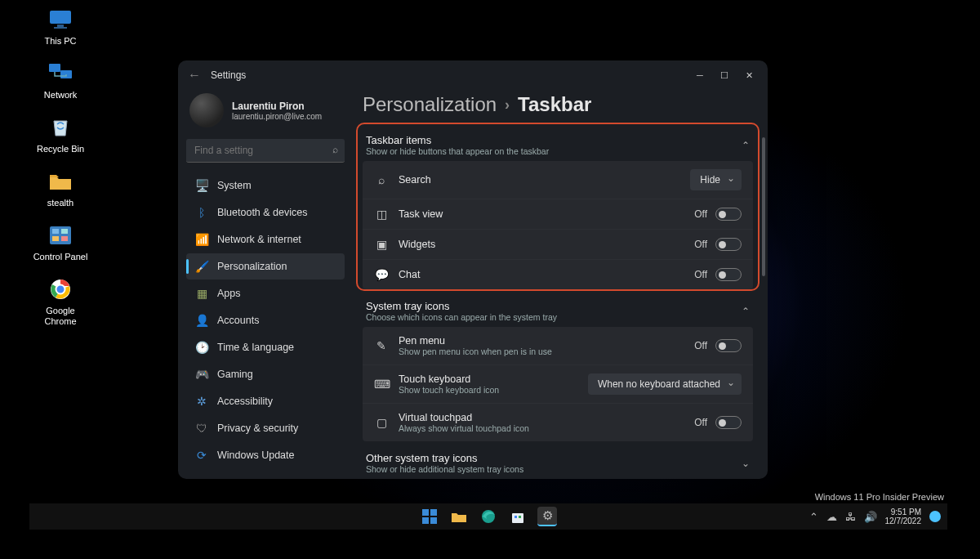 Image resolution: width=980 pixels, height=559 pixels. I want to click on nav-item-apps: ▦Apps, so click(265, 293).